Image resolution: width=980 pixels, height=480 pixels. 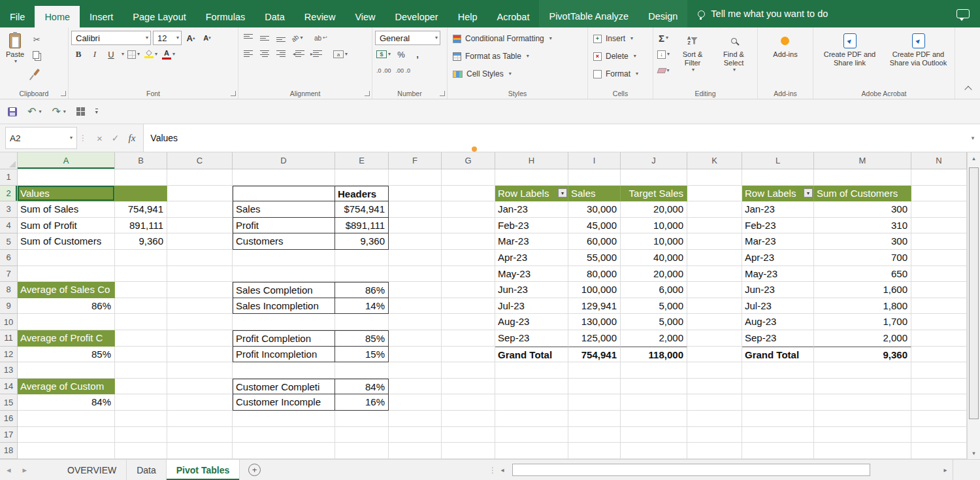 I want to click on cell-D6, so click(x=284, y=258).